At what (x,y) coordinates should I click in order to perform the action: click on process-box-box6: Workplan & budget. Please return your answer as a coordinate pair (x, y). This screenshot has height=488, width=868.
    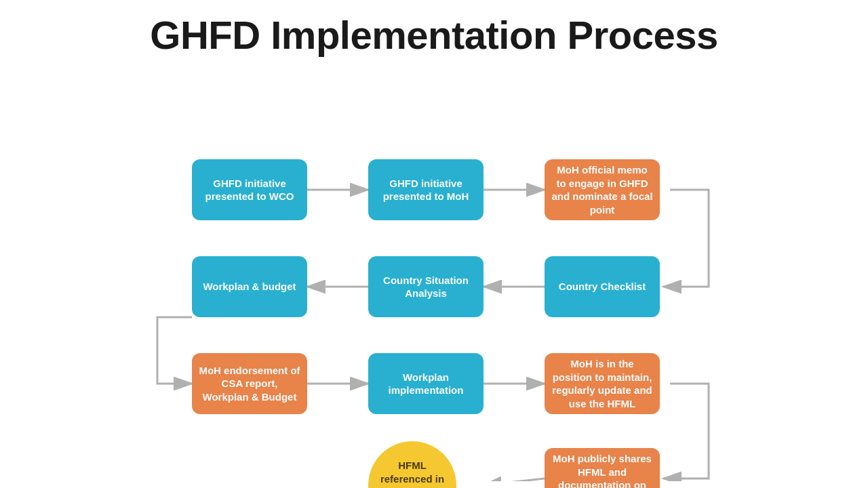
    Looking at the image, I should click on (250, 287).